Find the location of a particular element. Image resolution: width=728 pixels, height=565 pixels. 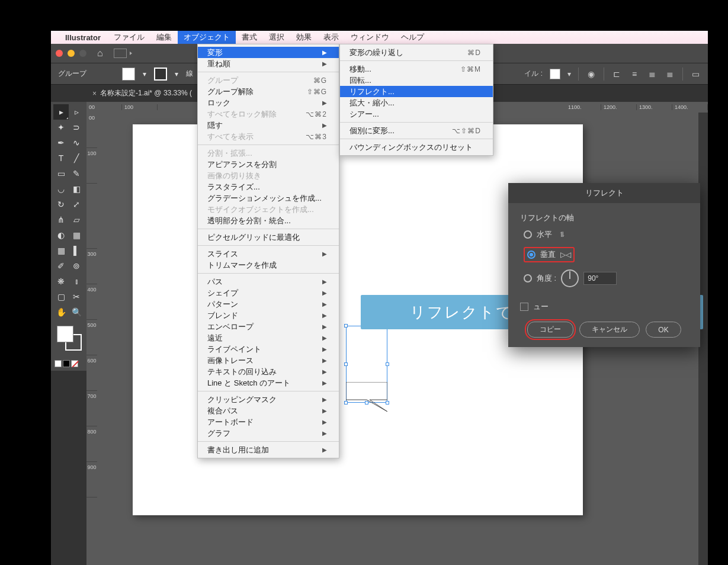

type-tool: T is located at coordinates (61, 158).